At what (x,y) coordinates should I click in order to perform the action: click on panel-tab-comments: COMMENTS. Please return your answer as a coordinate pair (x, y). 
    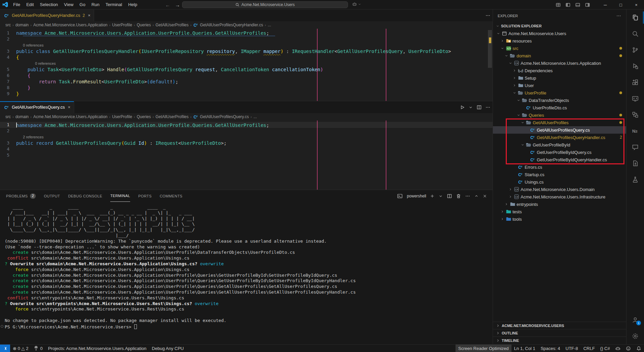
    Looking at the image, I should click on (171, 196).